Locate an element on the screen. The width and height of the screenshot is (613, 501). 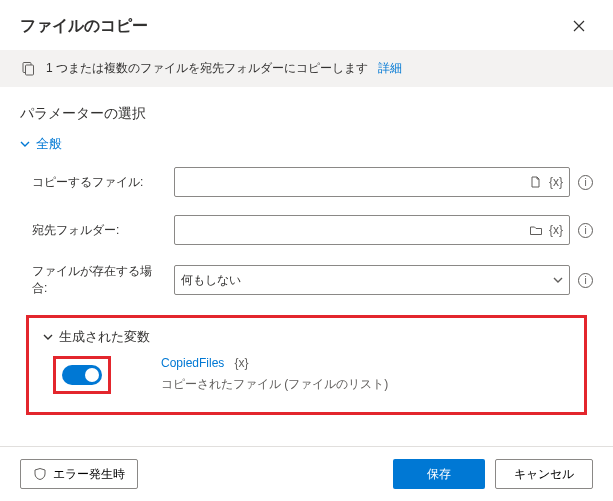
details-link: 詳細 is located at coordinates (390, 68).